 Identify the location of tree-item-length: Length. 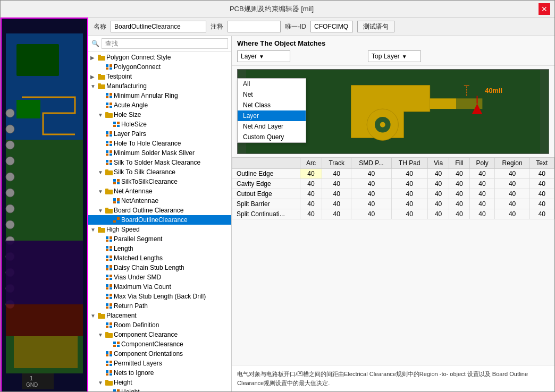
(159, 249).